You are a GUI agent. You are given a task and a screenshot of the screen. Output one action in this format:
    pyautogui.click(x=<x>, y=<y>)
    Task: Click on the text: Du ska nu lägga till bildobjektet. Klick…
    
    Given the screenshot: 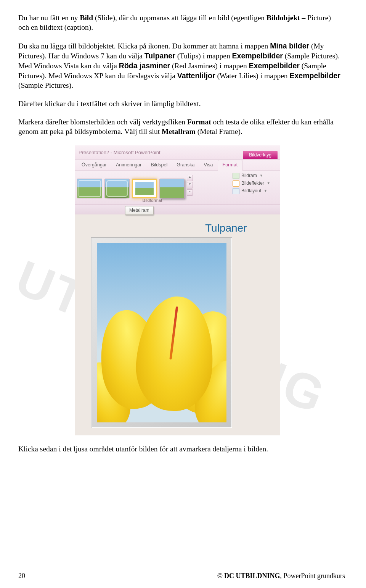 What is the action you would take?
    pyautogui.click(x=144, y=46)
    